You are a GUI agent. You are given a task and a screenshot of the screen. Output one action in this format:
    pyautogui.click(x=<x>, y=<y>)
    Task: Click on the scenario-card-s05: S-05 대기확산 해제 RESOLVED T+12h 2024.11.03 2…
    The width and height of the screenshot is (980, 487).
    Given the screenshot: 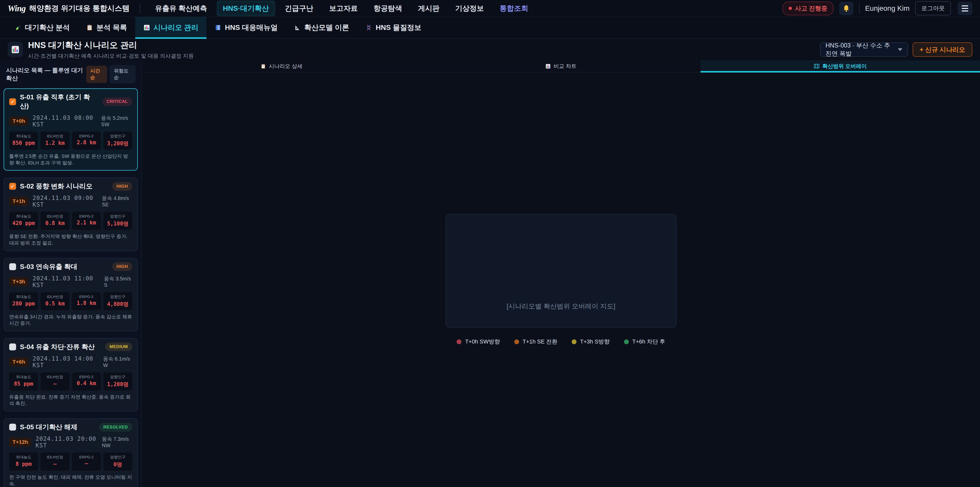 What is the action you would take?
    pyautogui.click(x=71, y=453)
    